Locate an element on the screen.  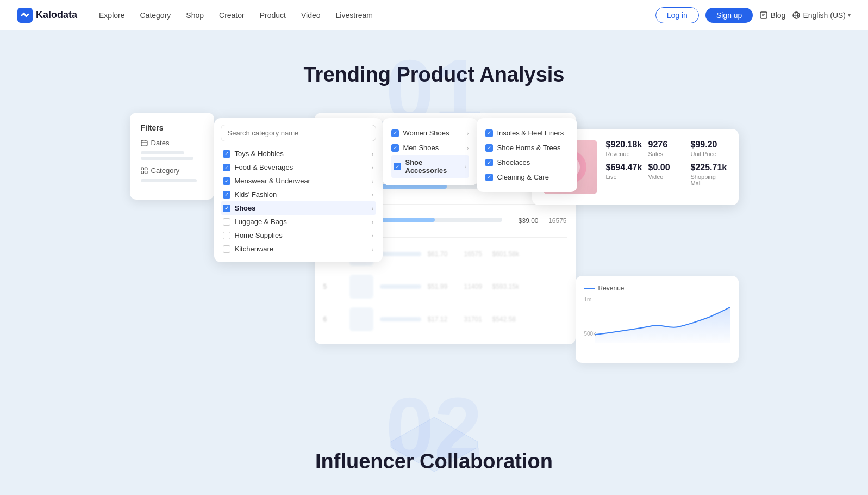
chevron-right-women: › is located at coordinates (468, 133).